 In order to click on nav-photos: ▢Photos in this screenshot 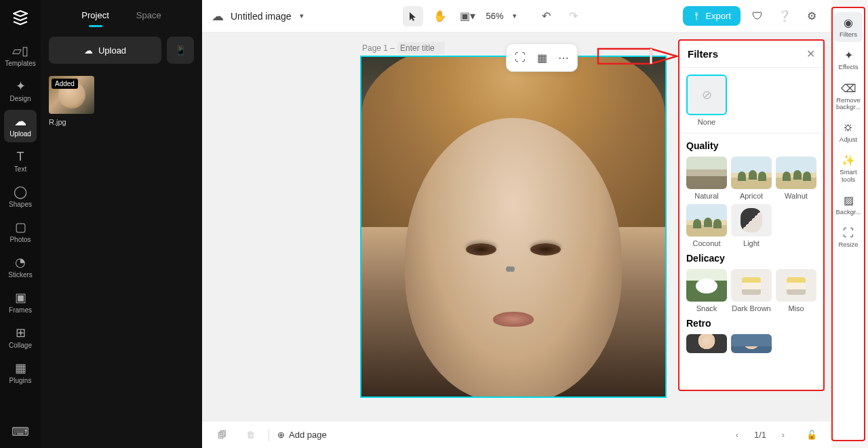, I will do `click(20, 232)`.